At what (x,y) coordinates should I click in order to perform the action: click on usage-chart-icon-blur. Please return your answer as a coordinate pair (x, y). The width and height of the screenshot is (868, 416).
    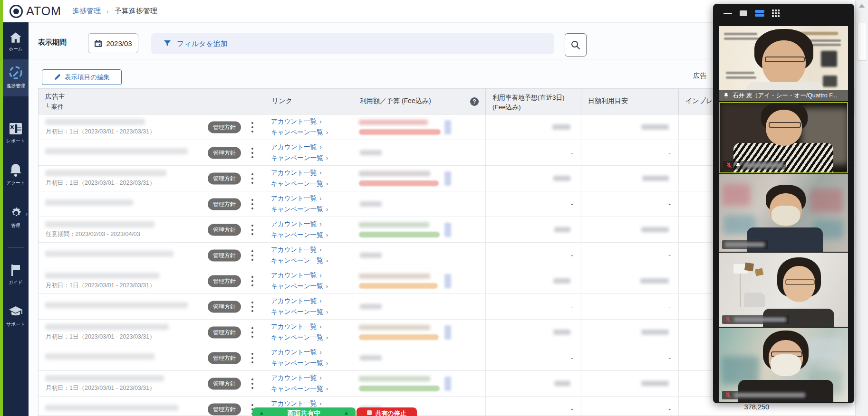
    Looking at the image, I should click on (448, 179).